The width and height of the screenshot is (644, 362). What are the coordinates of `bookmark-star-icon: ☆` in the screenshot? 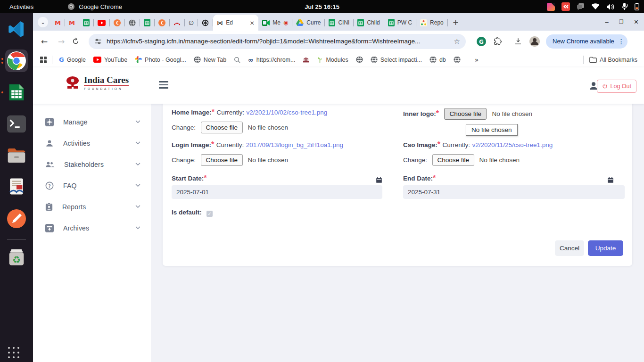 It's located at (457, 41).